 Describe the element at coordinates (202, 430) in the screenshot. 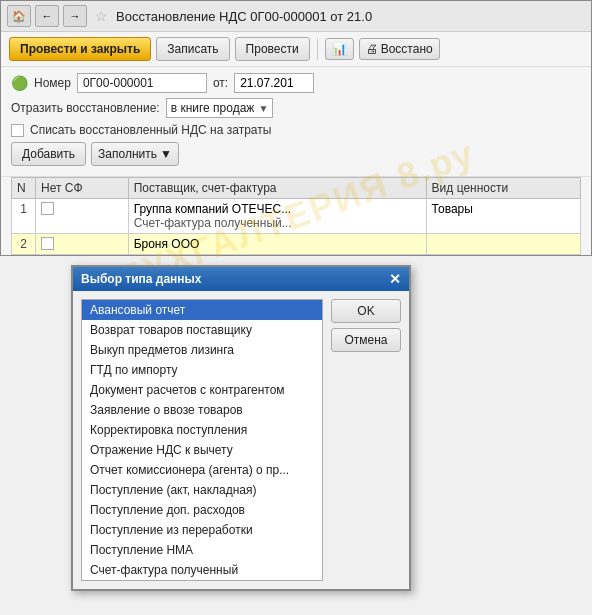

I see `list-item: Корректировка поступления` at that location.